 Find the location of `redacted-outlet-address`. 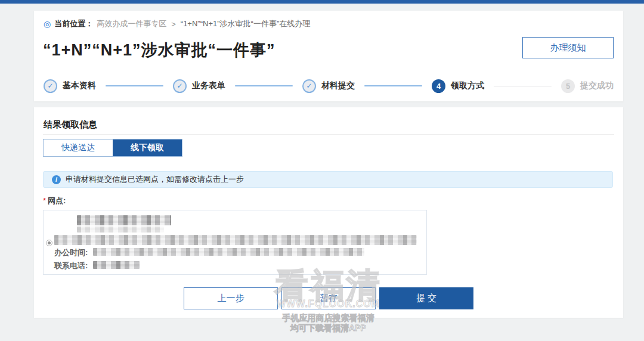

redacted-outlet-address is located at coordinates (236, 240).